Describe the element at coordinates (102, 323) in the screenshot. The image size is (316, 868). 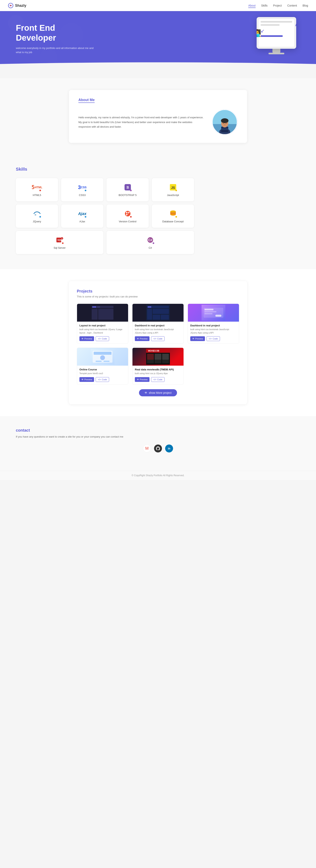
I see `project-card-1: Layout in real project built using html …` at that location.